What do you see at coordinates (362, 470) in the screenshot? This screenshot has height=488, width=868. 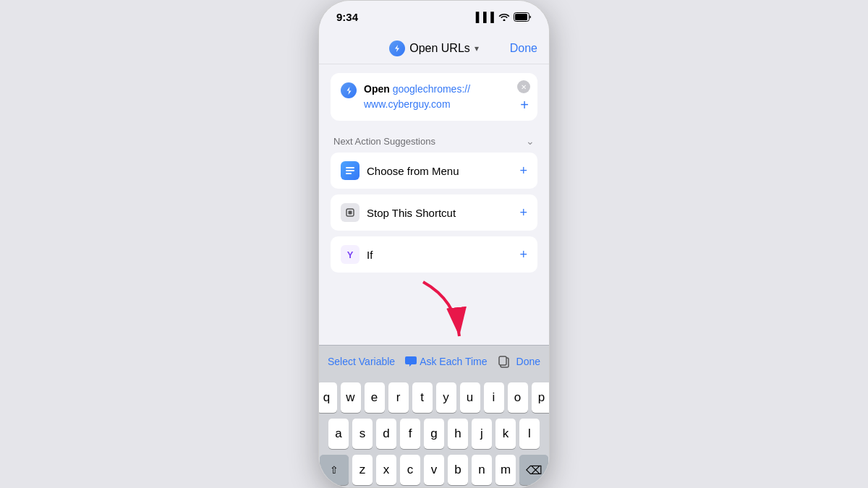 I see `key-z: z` at bounding box center [362, 470].